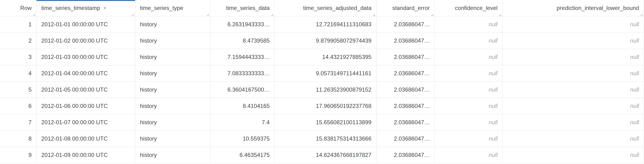 Image resolution: width=644 pixels, height=164 pixels. I want to click on cell-ts: 2012-01-04 00:00:00 UTC, so click(86, 74).